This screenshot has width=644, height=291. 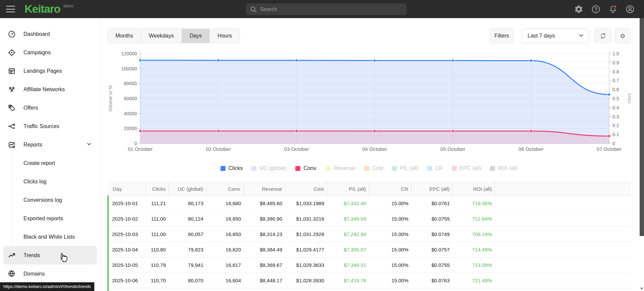 I want to click on svg-text: 0, so click(x=614, y=143).